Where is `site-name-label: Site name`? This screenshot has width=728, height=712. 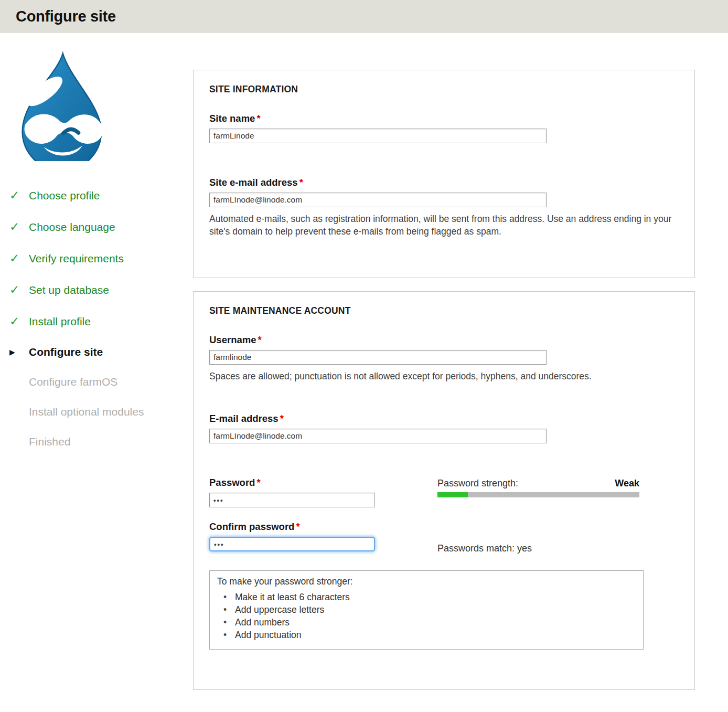 site-name-label: Site name is located at coordinates (232, 119).